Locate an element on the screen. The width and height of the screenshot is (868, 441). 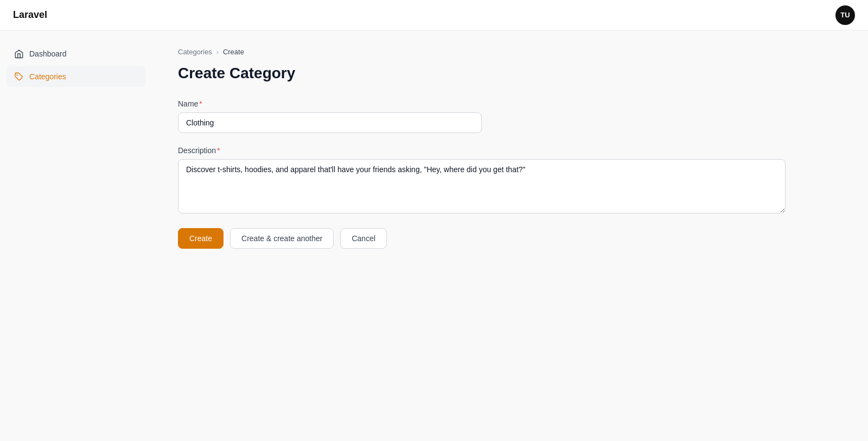
name-field-group: Name* is located at coordinates (510, 116).